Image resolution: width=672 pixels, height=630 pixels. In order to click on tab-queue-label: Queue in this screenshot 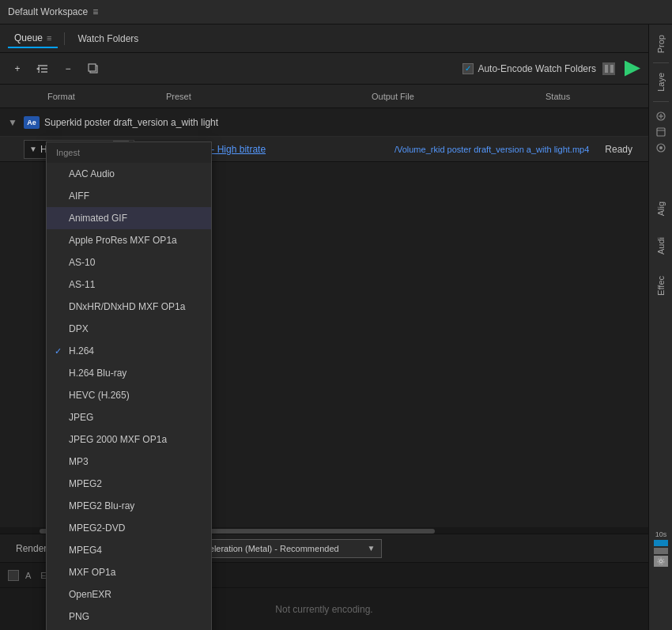, I will do `click(28, 38)`.